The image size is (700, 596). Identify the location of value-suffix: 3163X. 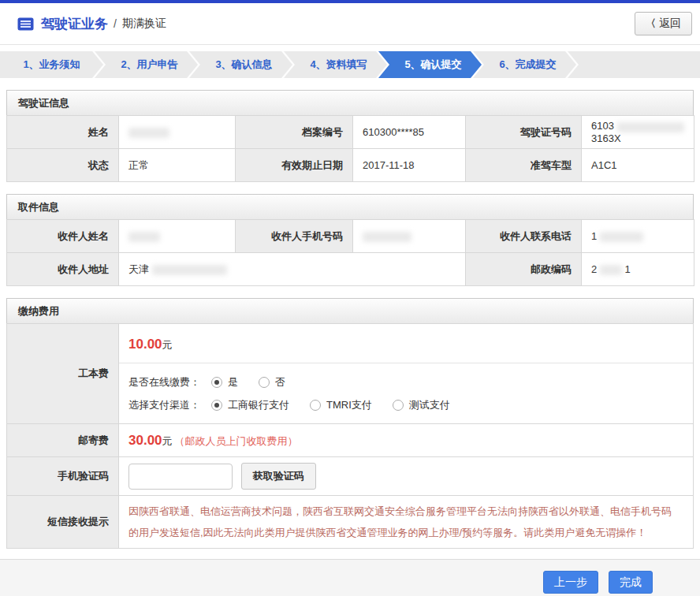
(606, 139).